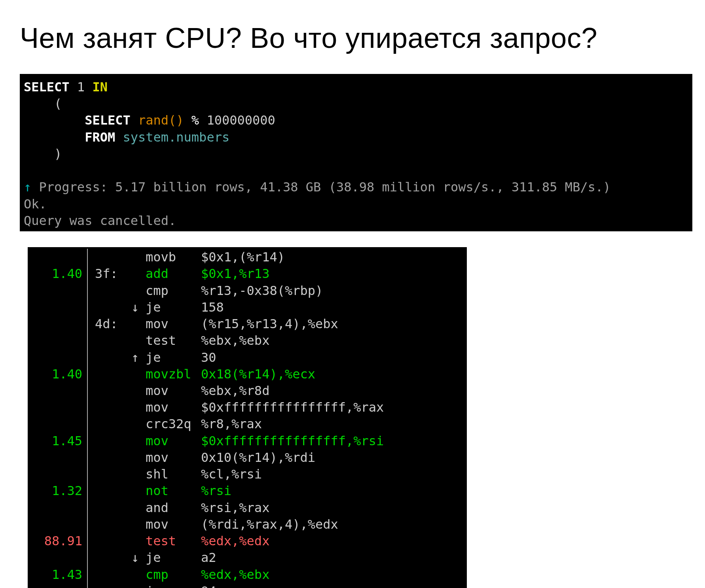 The width and height of the screenshot is (705, 588). What do you see at coordinates (332, 441) in the screenshot?
I see `asm-args: $0xffffffffffffffff,%rsi` at bounding box center [332, 441].